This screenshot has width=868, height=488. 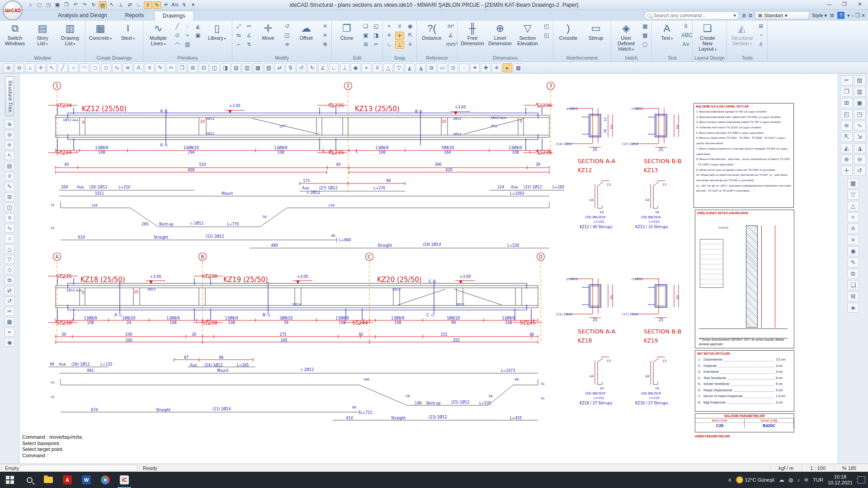 I want to click on angle-icon: ∡, so click(x=451, y=36).